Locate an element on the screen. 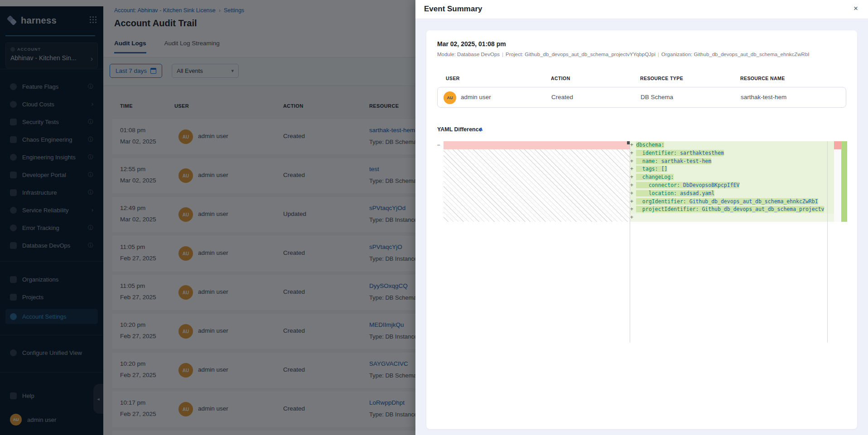 The height and width of the screenshot is (435, 868). diff-removed-marker is located at coordinates (838, 145).